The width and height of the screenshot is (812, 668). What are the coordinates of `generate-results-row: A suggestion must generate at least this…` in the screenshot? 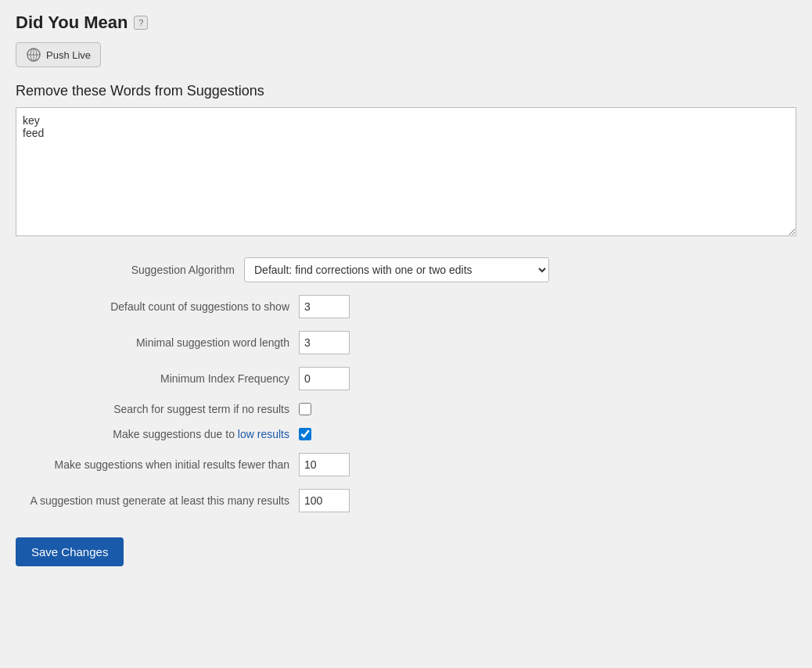 It's located at (406, 501).